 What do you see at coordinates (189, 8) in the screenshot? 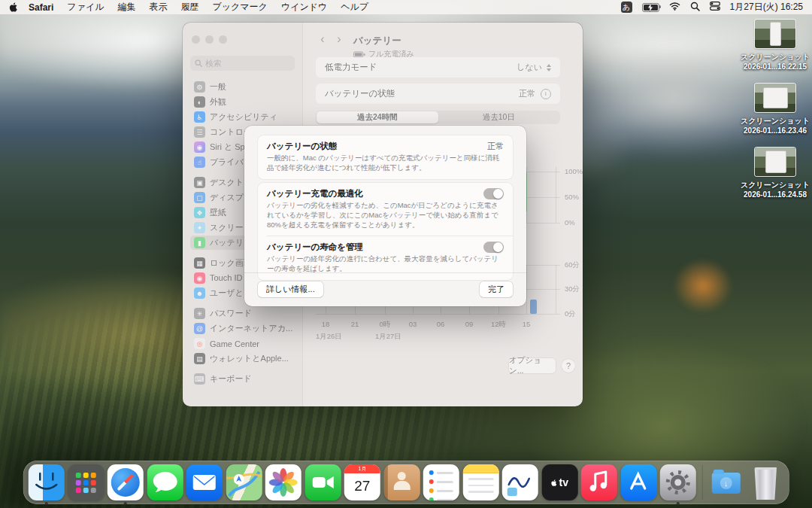
I see `menu-history: 履歴` at bounding box center [189, 8].